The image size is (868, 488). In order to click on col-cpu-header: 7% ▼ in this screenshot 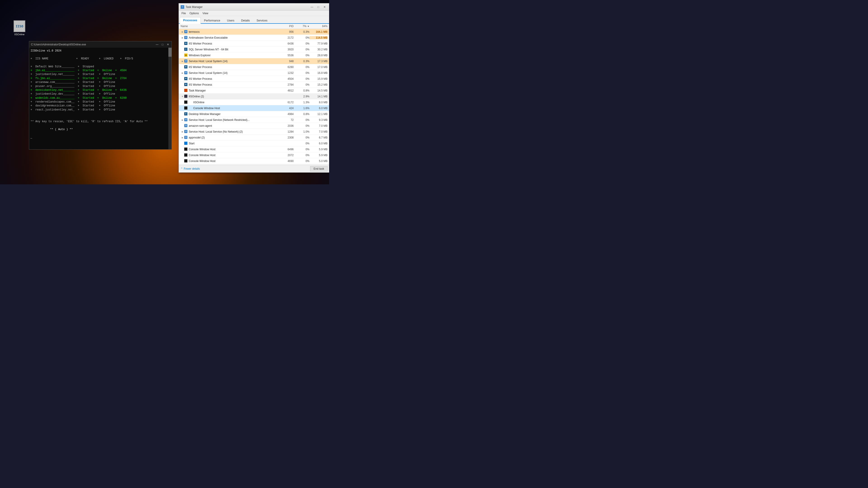, I will do `click(301, 26)`.